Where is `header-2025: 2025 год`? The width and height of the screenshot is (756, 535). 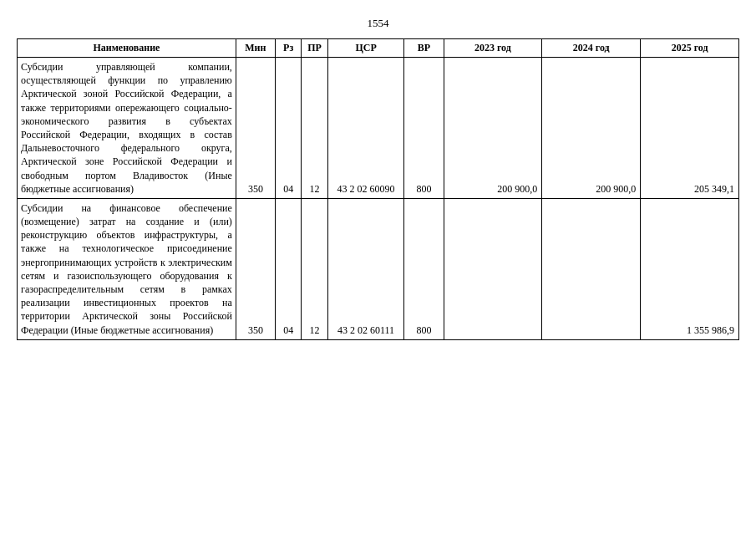 header-2025: 2025 год is located at coordinates (690, 48).